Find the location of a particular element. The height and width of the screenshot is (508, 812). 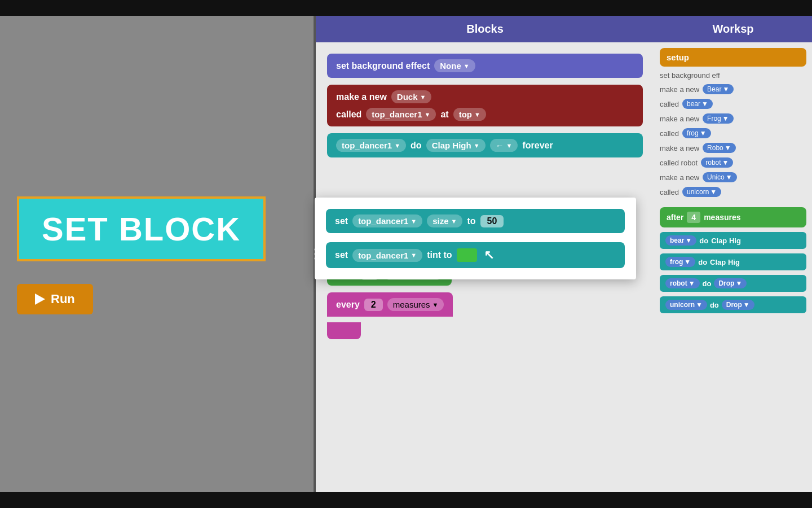

bear-do-text: do is located at coordinates (704, 240).